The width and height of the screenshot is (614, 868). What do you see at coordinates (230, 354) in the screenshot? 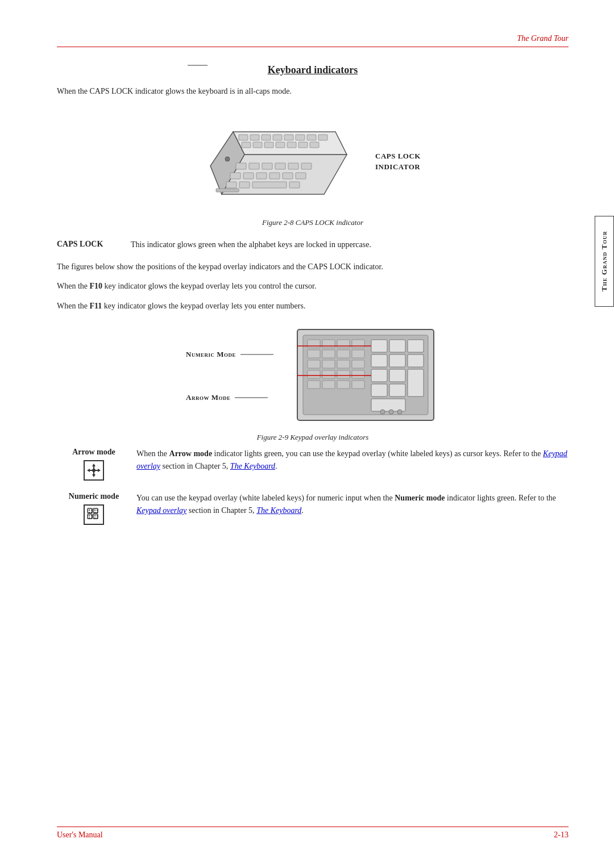
I see `numeric-mode-label-row: Numeric Mode` at bounding box center [230, 354].